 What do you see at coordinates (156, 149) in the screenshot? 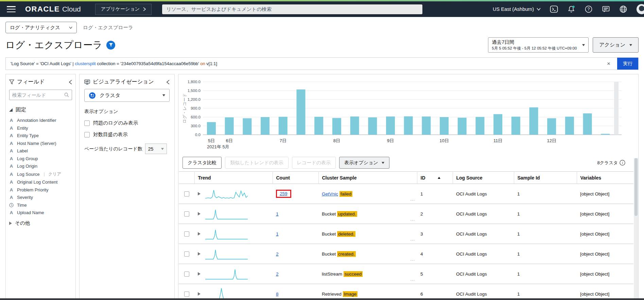
I see `records-per-page-select: 25` at bounding box center [156, 149].